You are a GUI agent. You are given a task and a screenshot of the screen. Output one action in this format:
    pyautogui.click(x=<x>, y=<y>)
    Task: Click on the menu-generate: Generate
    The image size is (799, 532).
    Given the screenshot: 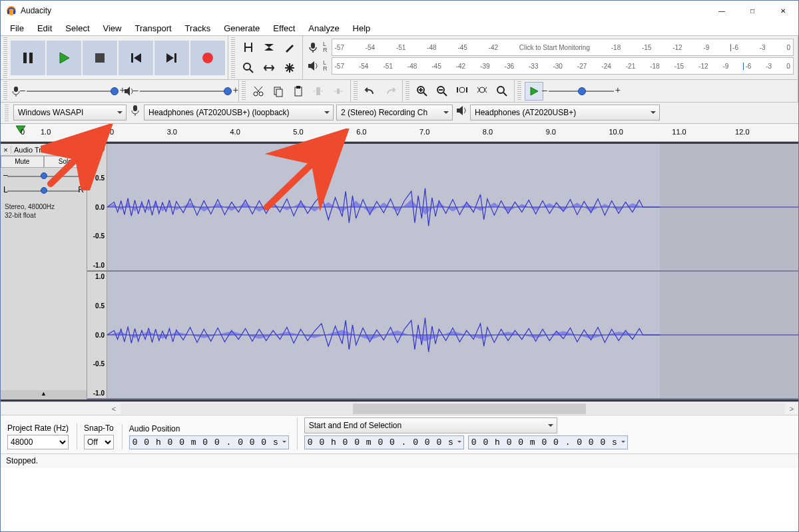 What is the action you would take?
    pyautogui.click(x=242, y=28)
    